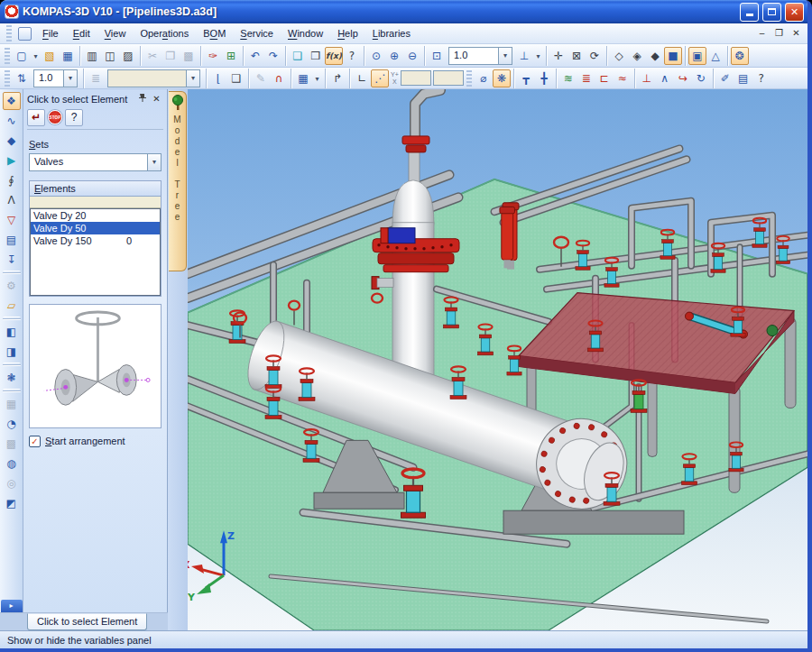 This screenshot has width=812, height=652. I want to click on layer-combo: ▾, so click(153, 78).